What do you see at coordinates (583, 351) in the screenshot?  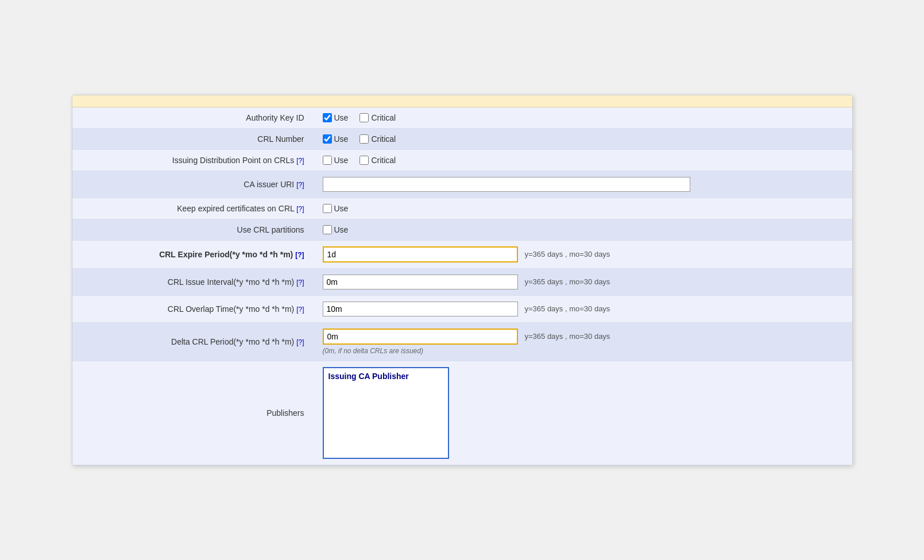 I see `subhint-delta-crl-period: (0m, if no delta CRLs are issued)` at bounding box center [583, 351].